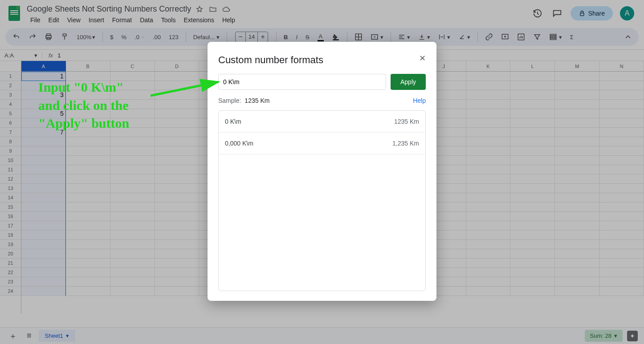 This screenshot has height=344, width=644. What do you see at coordinates (422, 58) in the screenshot?
I see `close-icon: ✕` at bounding box center [422, 58].